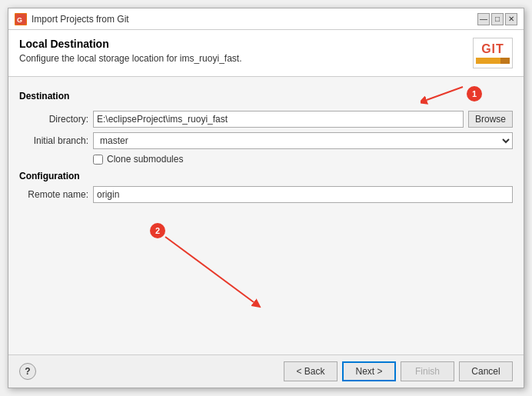 The image size is (532, 396). What do you see at coordinates (505, 61) in the screenshot?
I see `git-logo-bar-right` at bounding box center [505, 61].